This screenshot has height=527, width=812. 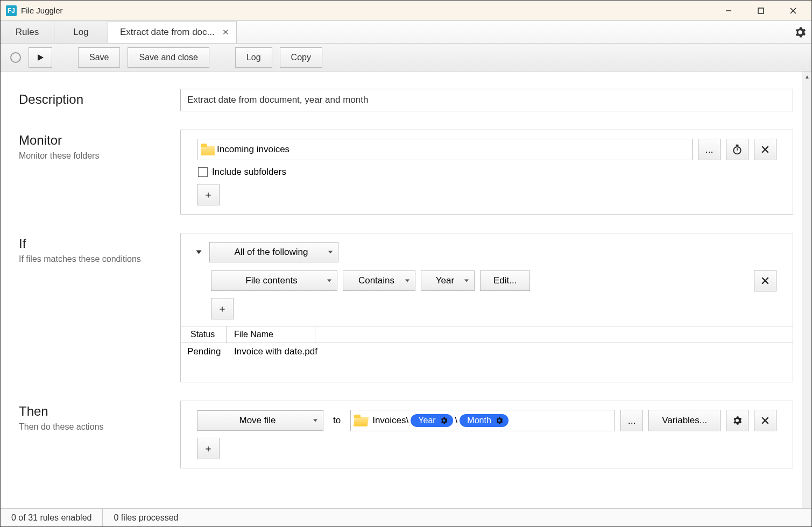 What do you see at coordinates (379, 281) in the screenshot?
I see `condition-operator-dropdown: Contains` at bounding box center [379, 281].